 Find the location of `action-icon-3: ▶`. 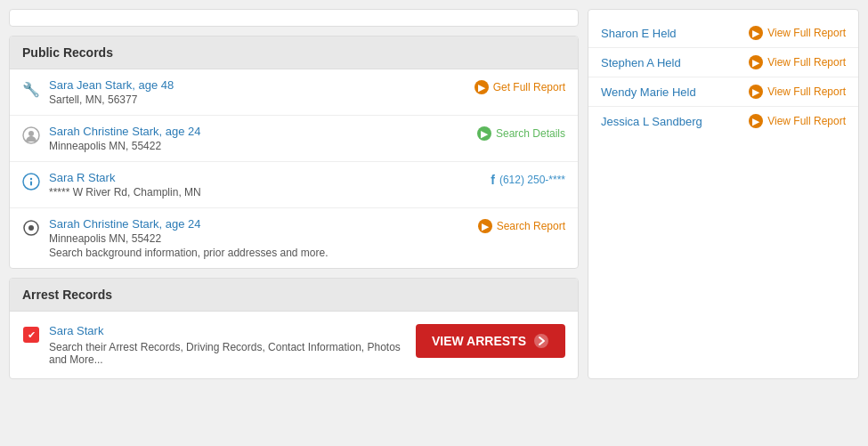

action-icon-3: ▶ is located at coordinates (485, 226).